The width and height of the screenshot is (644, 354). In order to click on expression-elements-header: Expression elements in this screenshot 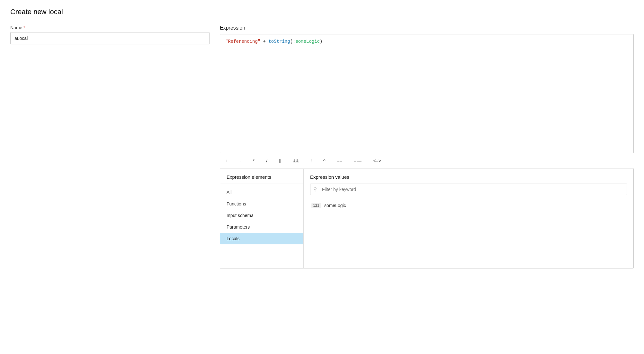, I will do `click(262, 177)`.